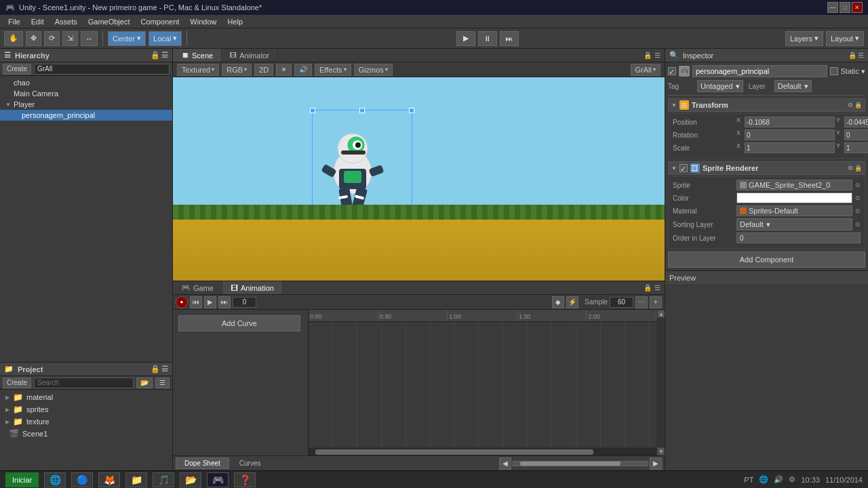 The image size is (868, 488). I want to click on scene-menu-icon: ☰, so click(658, 56).